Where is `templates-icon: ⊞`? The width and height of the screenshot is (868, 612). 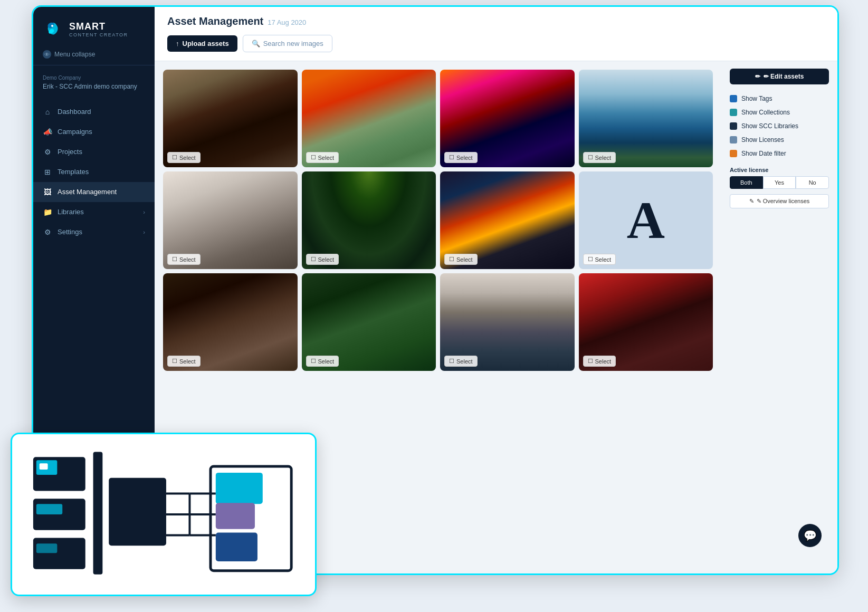
templates-icon: ⊞ is located at coordinates (47, 172).